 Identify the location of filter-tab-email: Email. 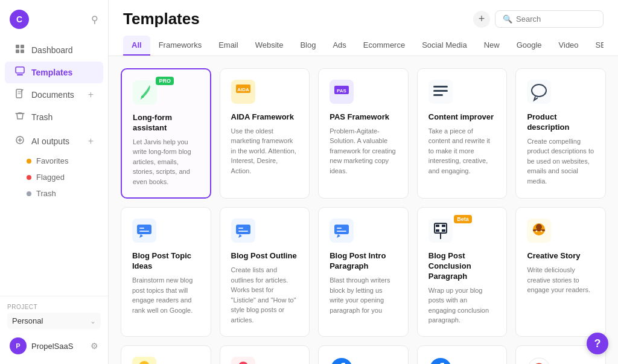
(228, 46).